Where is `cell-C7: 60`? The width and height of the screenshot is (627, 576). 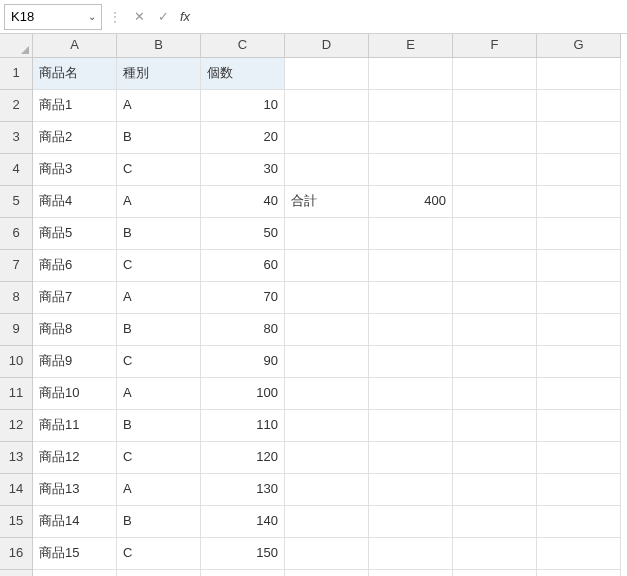 cell-C7: 60 is located at coordinates (243, 266).